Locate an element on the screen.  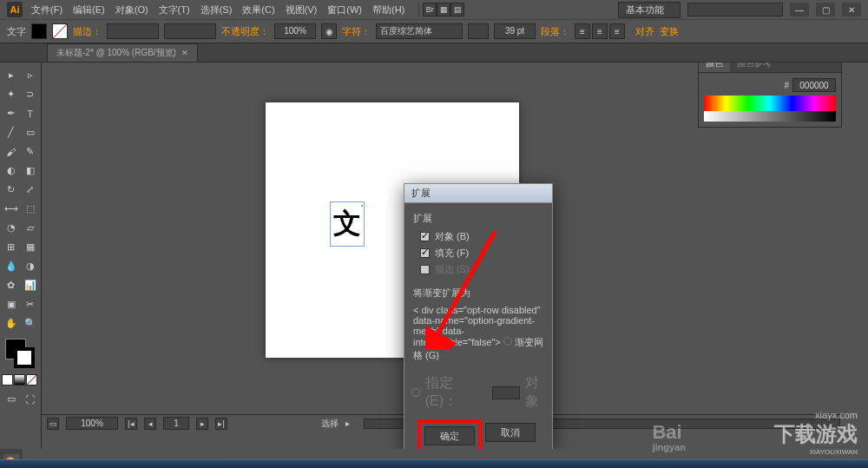
align-center-icon: ≡ is located at coordinates (600, 31).